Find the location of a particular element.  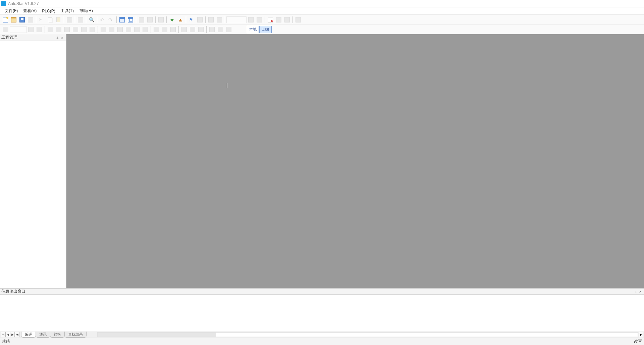

upload-button is located at coordinates (180, 20).